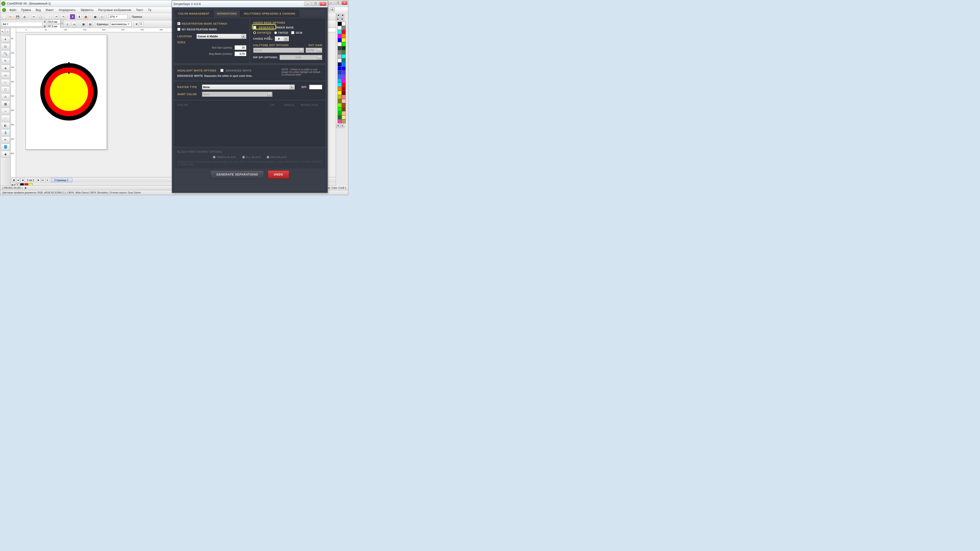  Describe the element at coordinates (22, 24) in the screenshot. I see `paper-size-combo: A4▾` at that location.